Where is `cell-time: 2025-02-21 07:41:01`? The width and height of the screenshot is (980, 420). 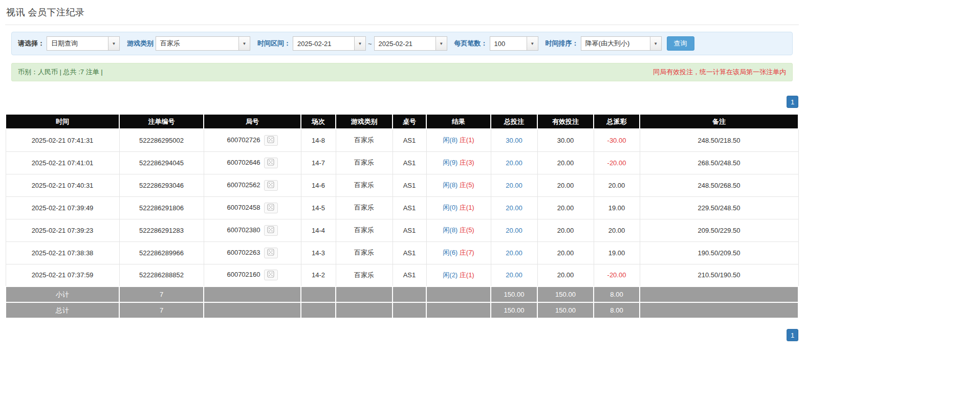 cell-time: 2025-02-21 07:41:01 is located at coordinates (62, 163).